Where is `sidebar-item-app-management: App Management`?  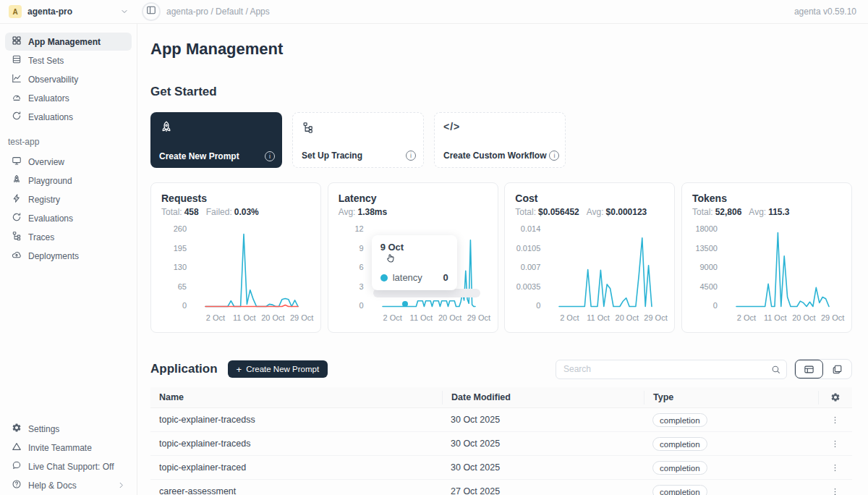
sidebar-item-app-management: App Management is located at coordinates (68, 42).